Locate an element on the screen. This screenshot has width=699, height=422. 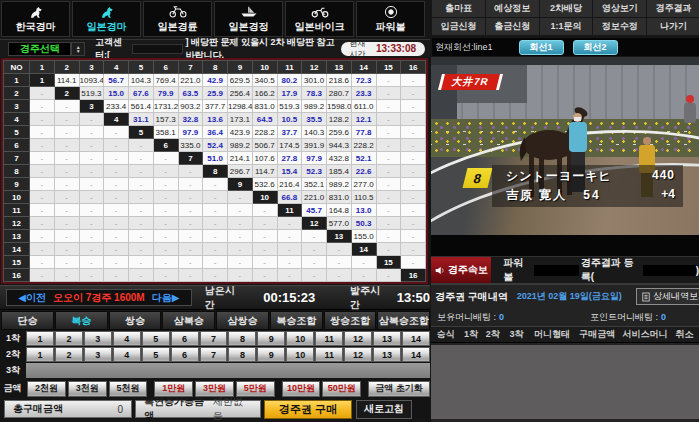
odds-cell: 423.9 is located at coordinates (240, 132).